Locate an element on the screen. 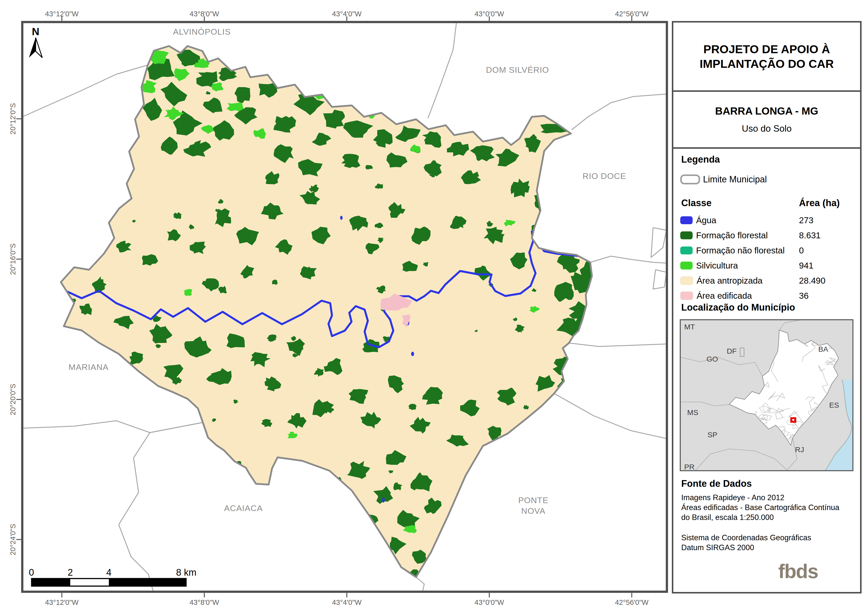 The height and width of the screenshot is (614, 868). location-inset-map: MTBAGODFMSESSPRJPR is located at coordinates (767, 395).